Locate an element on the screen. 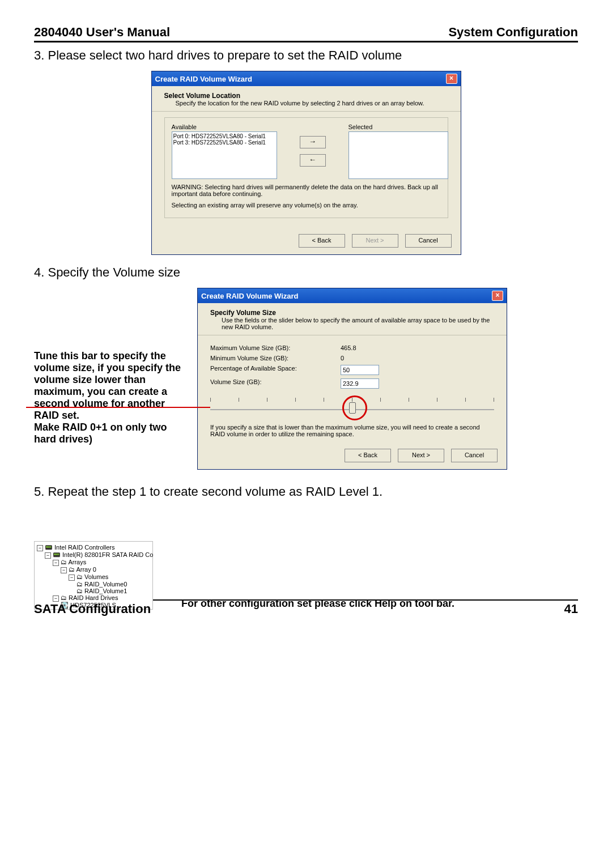 The width and height of the screenshot is (612, 868). max-label: Maximum Volume Size (GB): is located at coordinates (275, 348).